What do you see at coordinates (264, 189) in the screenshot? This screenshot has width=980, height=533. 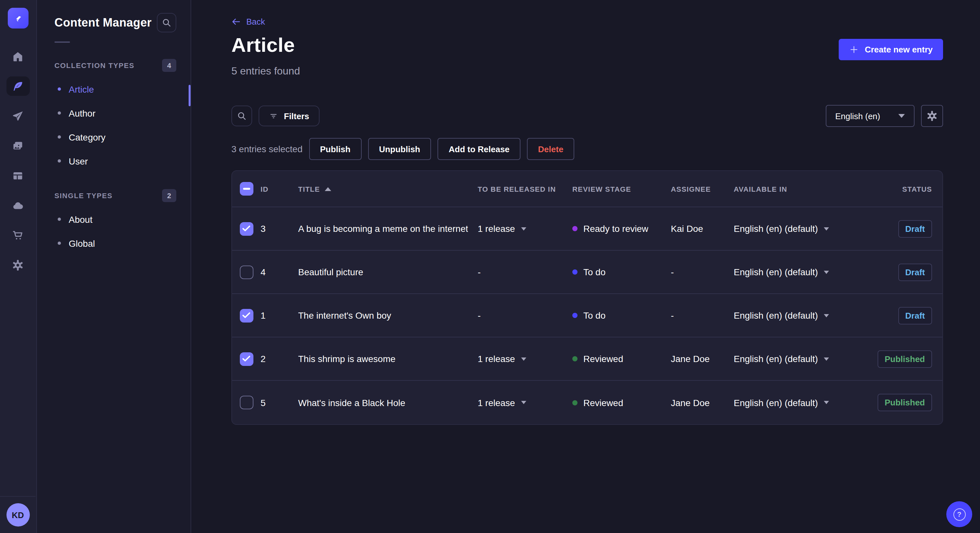 I see `column-header-id: ID` at bounding box center [264, 189].